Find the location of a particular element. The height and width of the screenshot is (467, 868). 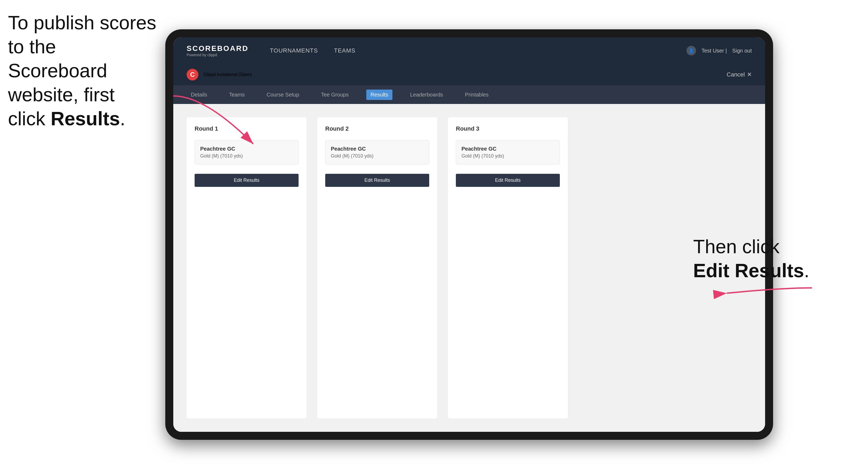

instruction-right-end: . is located at coordinates (807, 271).